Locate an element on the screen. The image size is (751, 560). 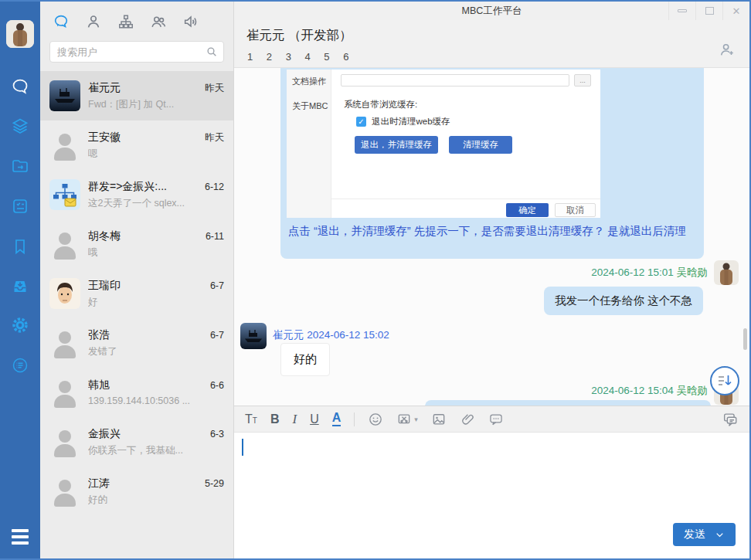
contact-row-wanganhui: 王安徽昨天 嗯 is located at coordinates (137, 145).